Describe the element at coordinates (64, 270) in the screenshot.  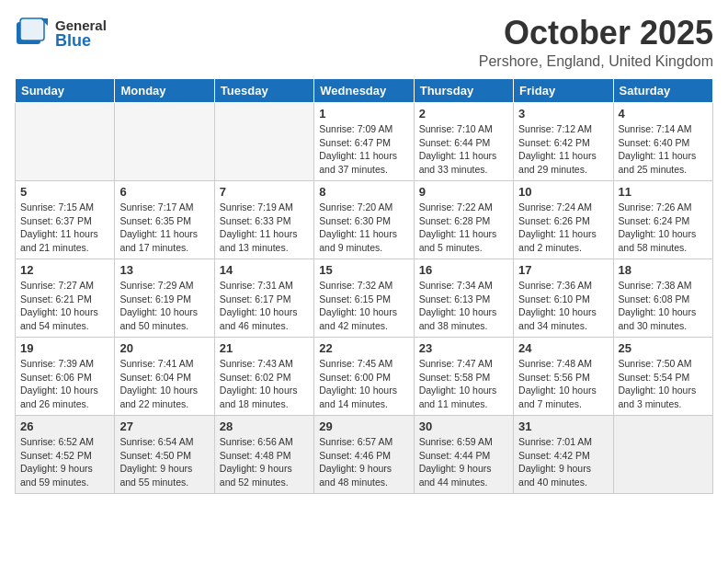
I see `day-number: 12` at that location.